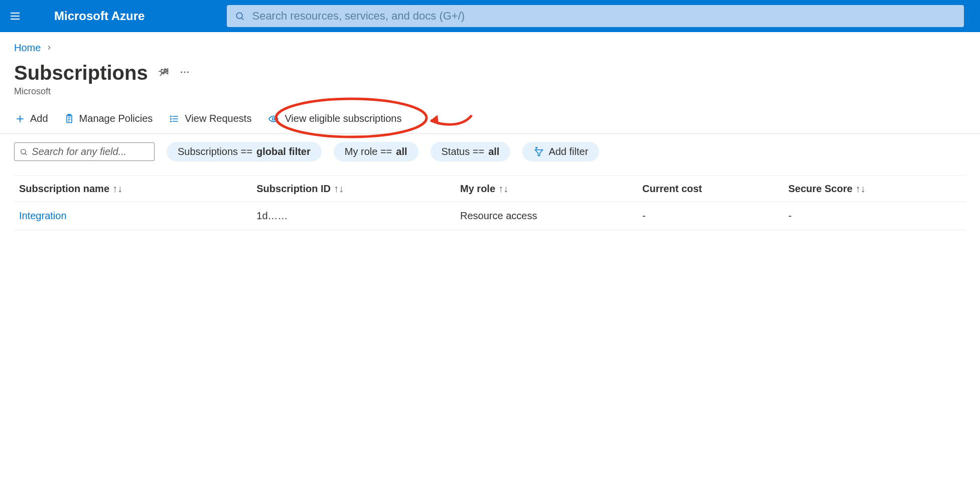 The image size is (980, 486). What do you see at coordinates (711, 189) in the screenshot?
I see `col-current-cost: Current cost` at bounding box center [711, 189].